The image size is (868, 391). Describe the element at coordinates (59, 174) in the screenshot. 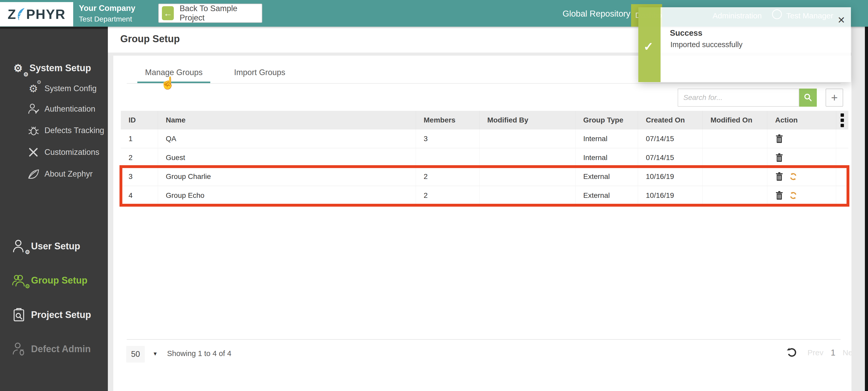

I see `sidebar-item-about-zephyr: About Zephyr` at that location.